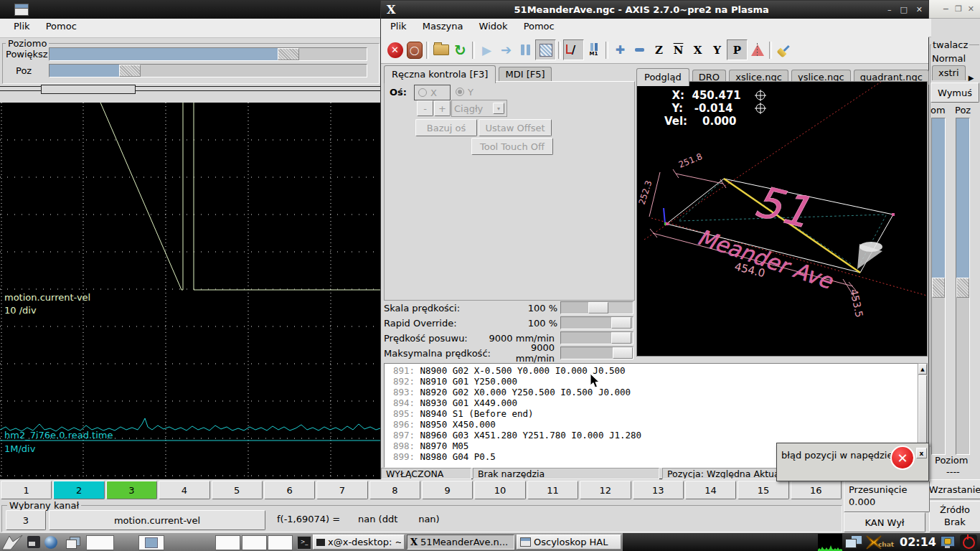 The image size is (980, 551). I want to click on channel-button-5: 5, so click(237, 490).